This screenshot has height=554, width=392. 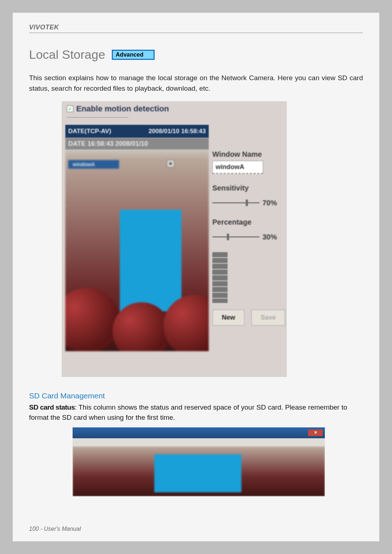 What do you see at coordinates (249, 222) in the screenshot?
I see `percentage-label: Percentage` at bounding box center [249, 222].